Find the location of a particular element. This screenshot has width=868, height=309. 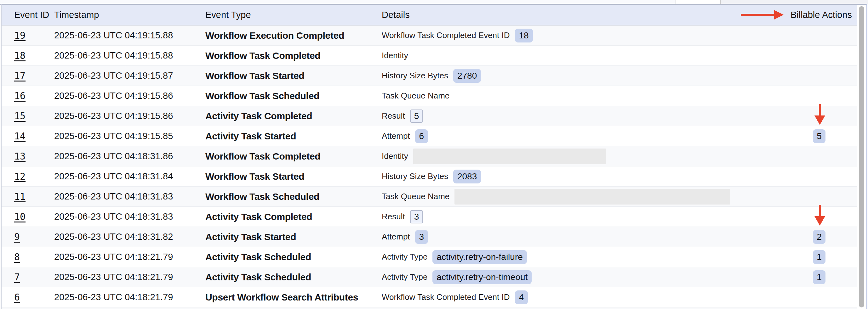

billable-actions-badge: 1 is located at coordinates (819, 257).